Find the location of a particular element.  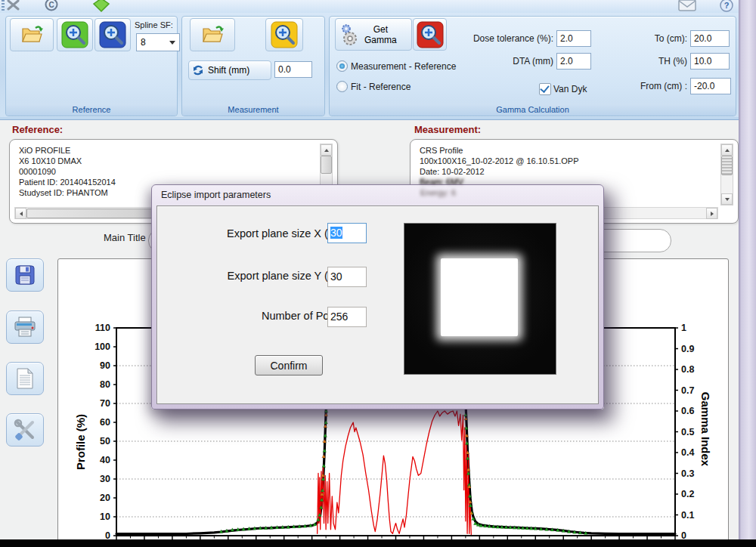

left-axis-title: Profile (%) is located at coordinates (82, 442).